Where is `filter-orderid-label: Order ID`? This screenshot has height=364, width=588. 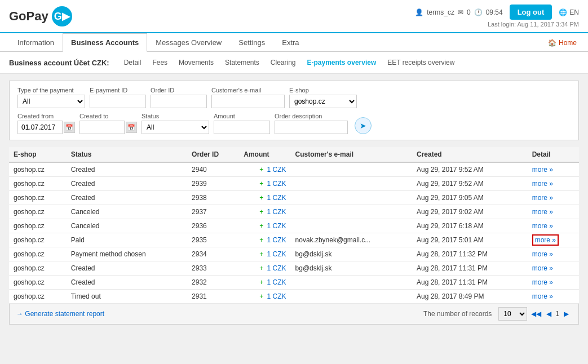
filter-orderid-label: Order ID is located at coordinates (179, 90).